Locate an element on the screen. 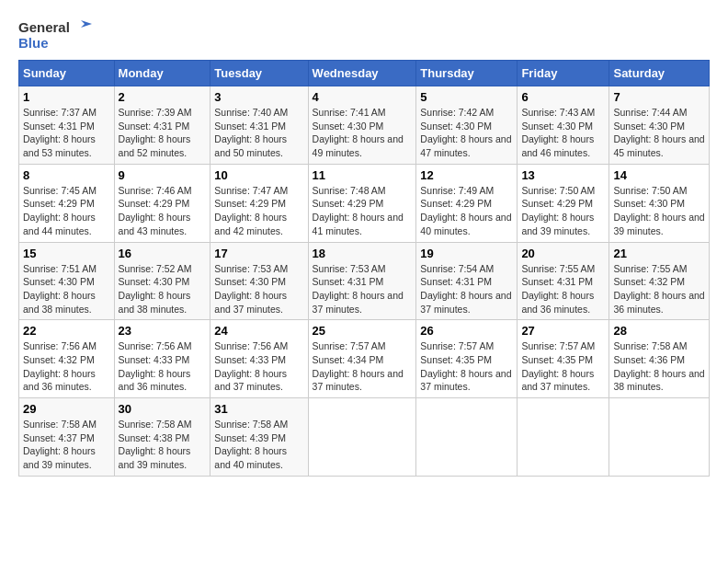 Image resolution: width=728 pixels, height=563 pixels. calendar-cell: 25 Sunrise: 7:57 AM Sunset: 4:34 PM Dayl… is located at coordinates (362, 359).